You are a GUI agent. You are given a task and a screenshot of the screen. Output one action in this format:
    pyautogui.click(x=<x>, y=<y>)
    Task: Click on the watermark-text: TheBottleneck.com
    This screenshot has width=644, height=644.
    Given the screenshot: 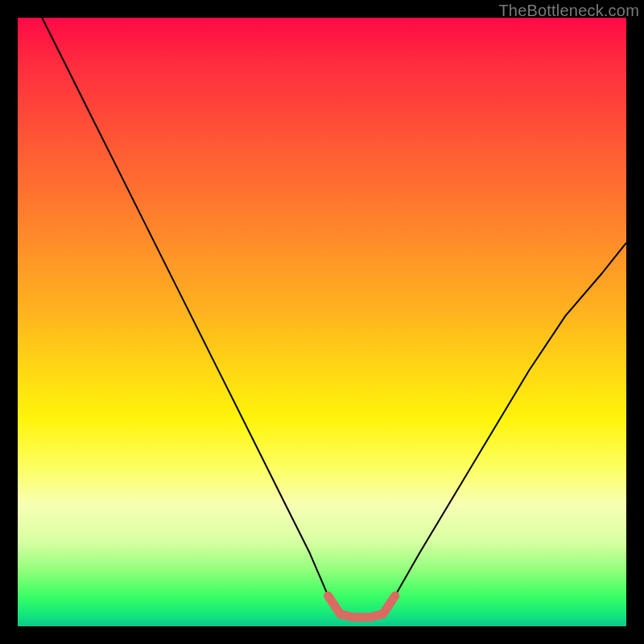 What is the action you would take?
    pyautogui.click(x=568, y=11)
    